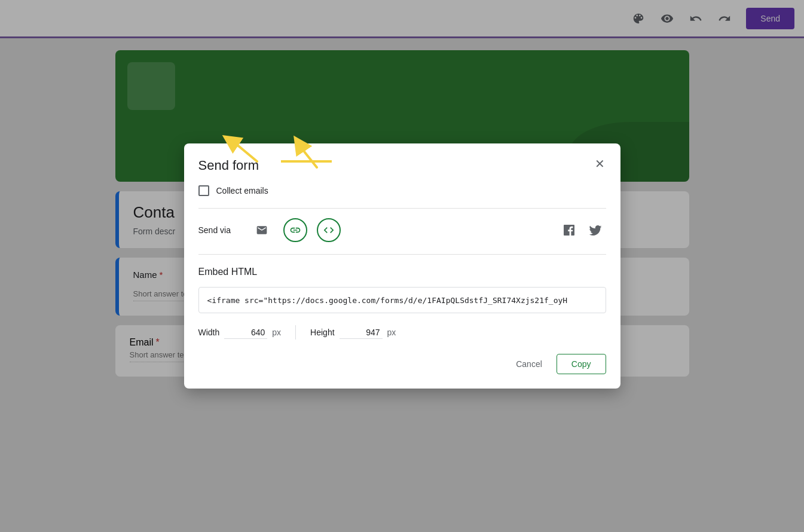 This screenshot has width=804, height=532. What do you see at coordinates (569, 230) in the screenshot?
I see `facebook-icon` at bounding box center [569, 230].